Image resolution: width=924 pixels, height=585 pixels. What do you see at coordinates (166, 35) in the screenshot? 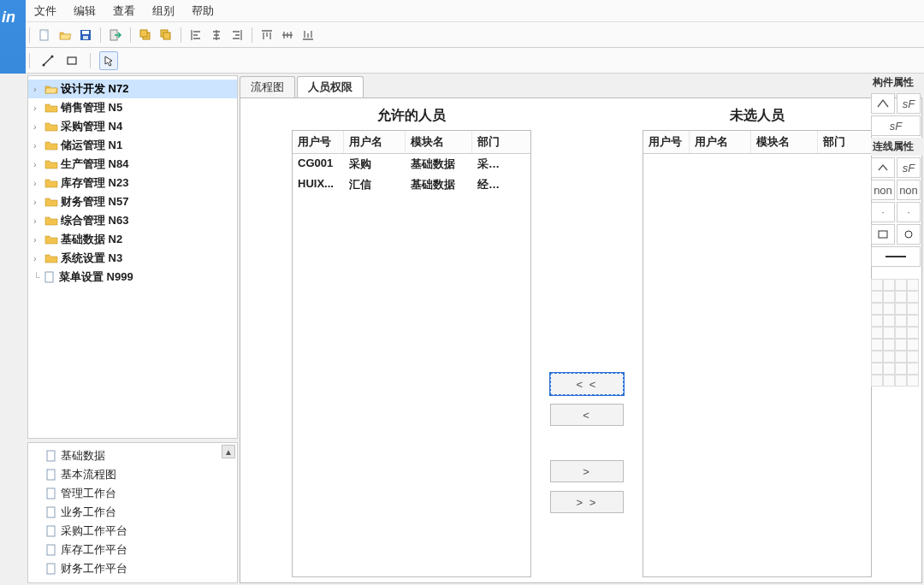
I see `send-back-button` at bounding box center [166, 35].